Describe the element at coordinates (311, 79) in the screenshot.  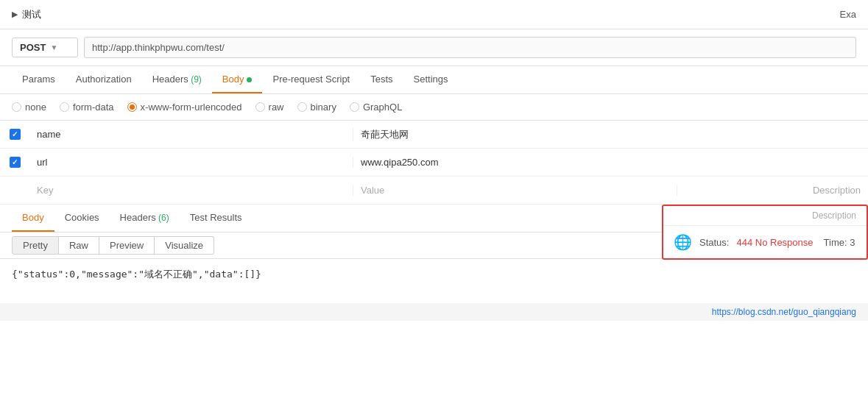
I see `tab-prerequest: Pre-request Script` at that location.